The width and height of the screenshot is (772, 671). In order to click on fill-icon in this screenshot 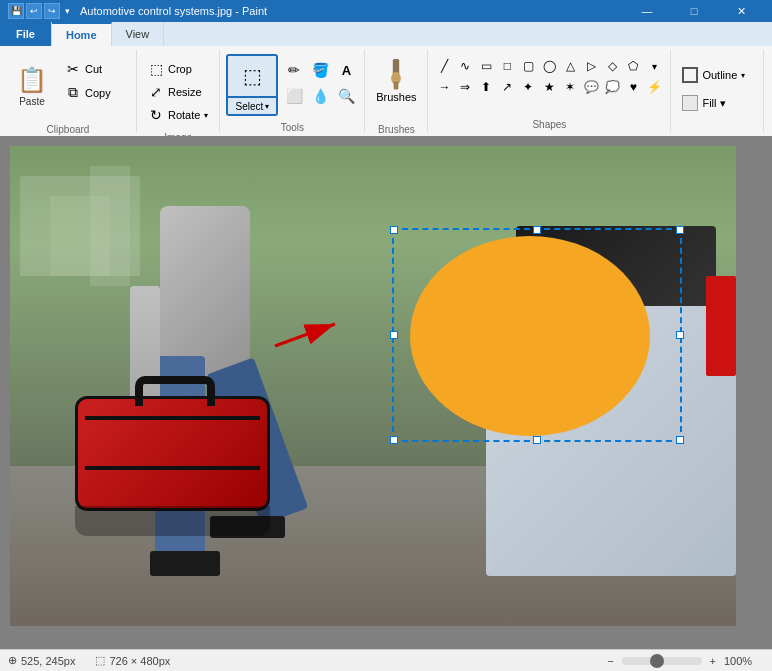, I will do `click(690, 103)`.